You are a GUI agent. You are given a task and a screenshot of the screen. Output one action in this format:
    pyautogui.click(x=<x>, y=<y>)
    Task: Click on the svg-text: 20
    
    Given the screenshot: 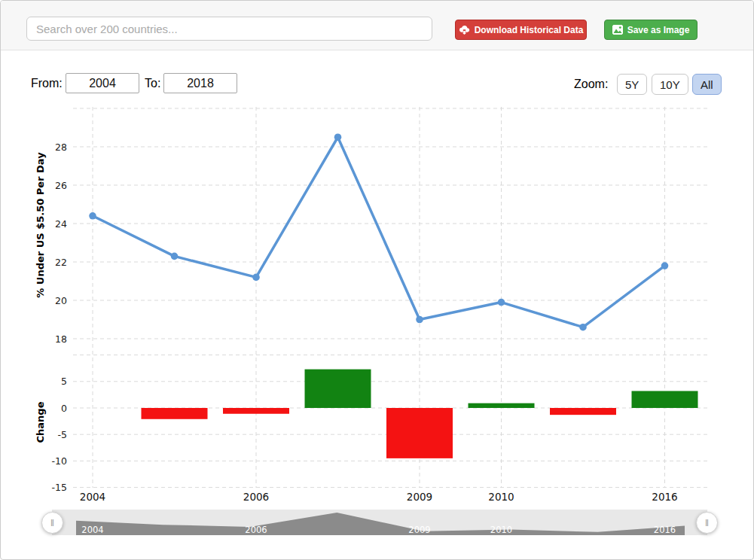 What is the action you would take?
    pyautogui.click(x=61, y=301)
    